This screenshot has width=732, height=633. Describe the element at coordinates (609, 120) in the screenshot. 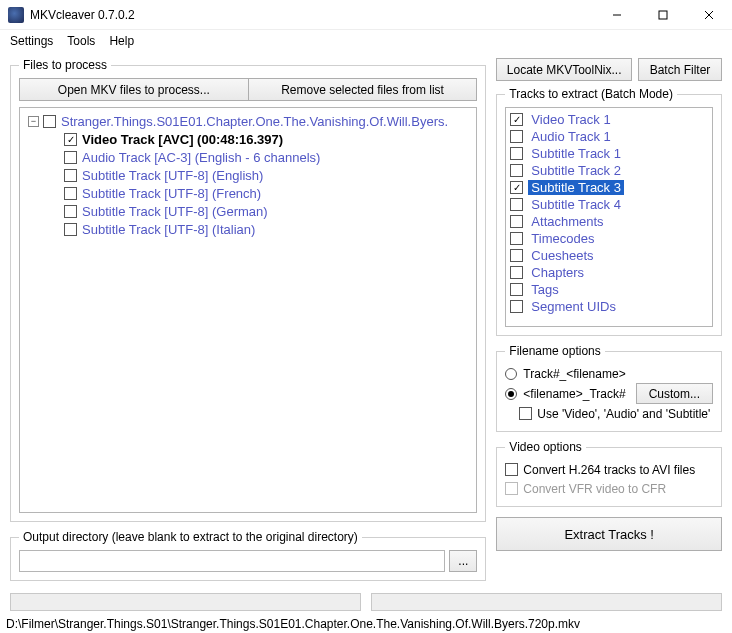

I see `extract-track-row: Video Track 1` at that location.